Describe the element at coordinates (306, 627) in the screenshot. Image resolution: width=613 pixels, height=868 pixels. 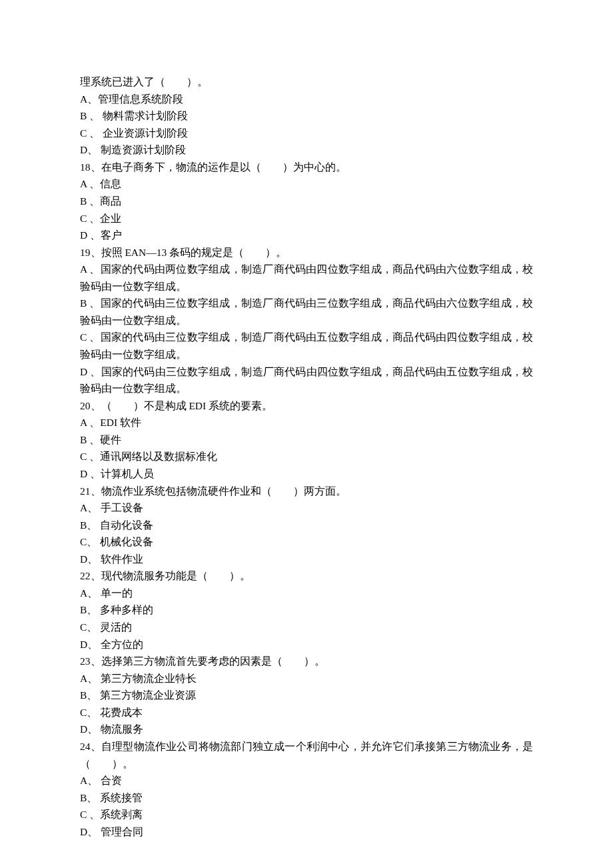
I see `option-c: C、 灵活的` at that location.